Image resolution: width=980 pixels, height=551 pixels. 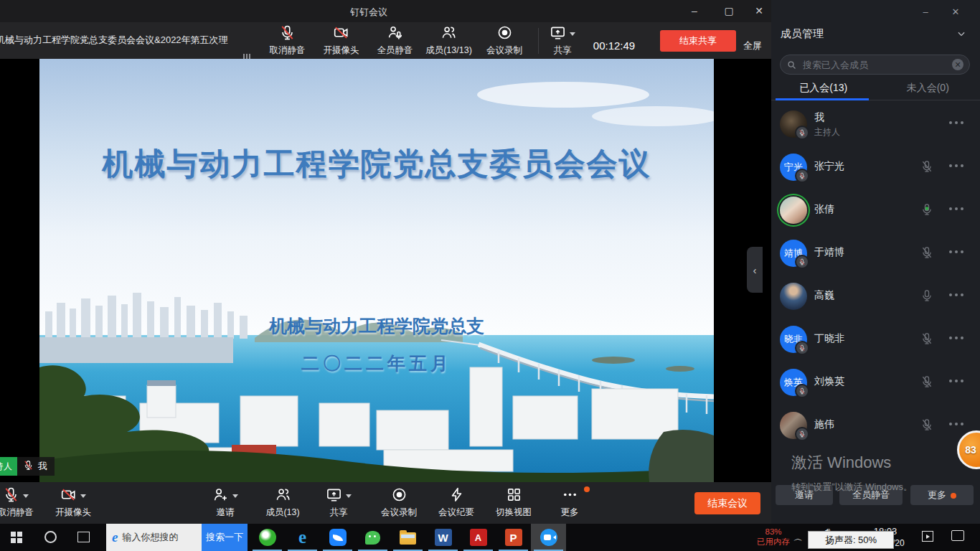 I want to click on end-share-button: 结束共享, so click(x=698, y=41).